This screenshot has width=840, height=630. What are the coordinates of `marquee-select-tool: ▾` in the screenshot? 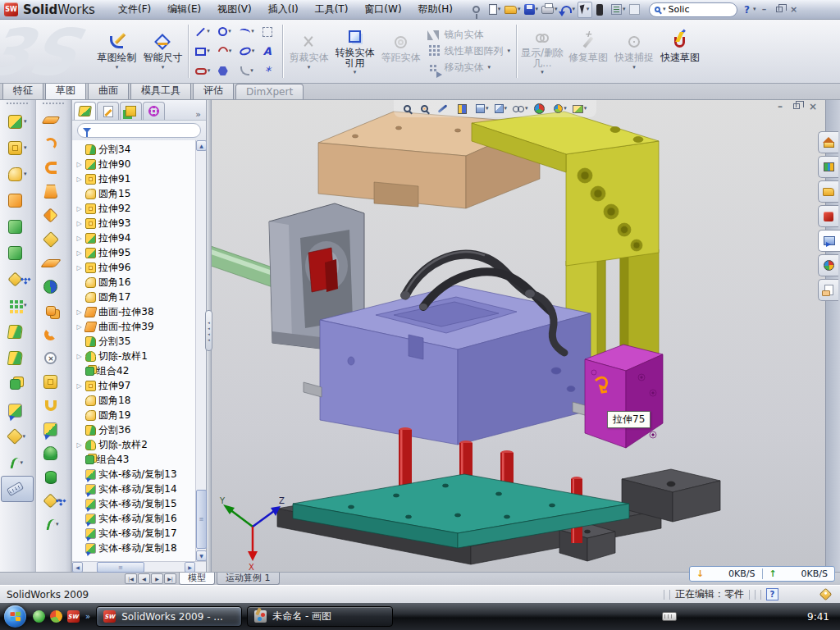 It's located at (269, 32).